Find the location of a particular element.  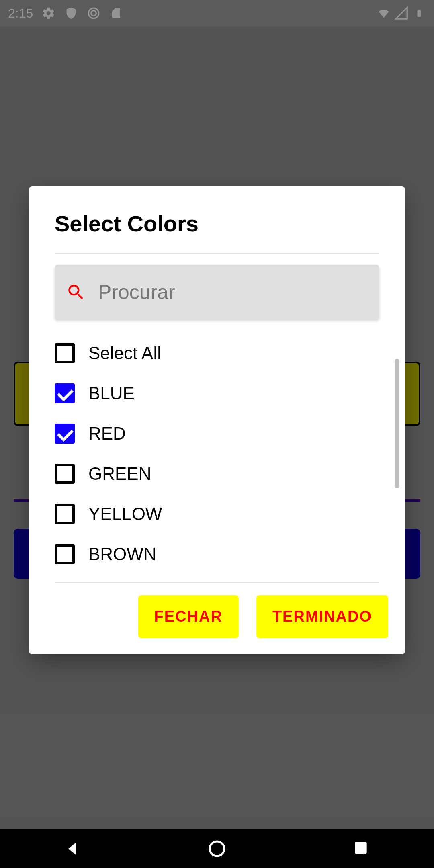

dialog-title: Select Colors is located at coordinates (217, 219).